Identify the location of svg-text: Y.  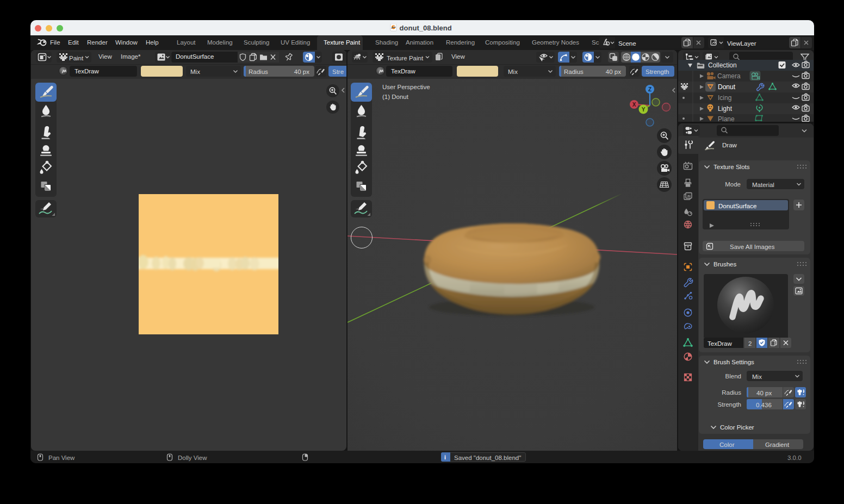
(644, 110).